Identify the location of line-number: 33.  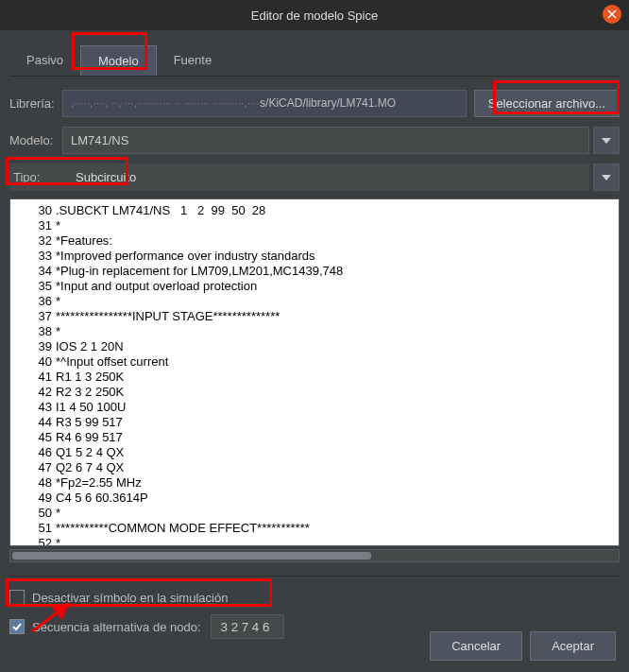
(33, 256).